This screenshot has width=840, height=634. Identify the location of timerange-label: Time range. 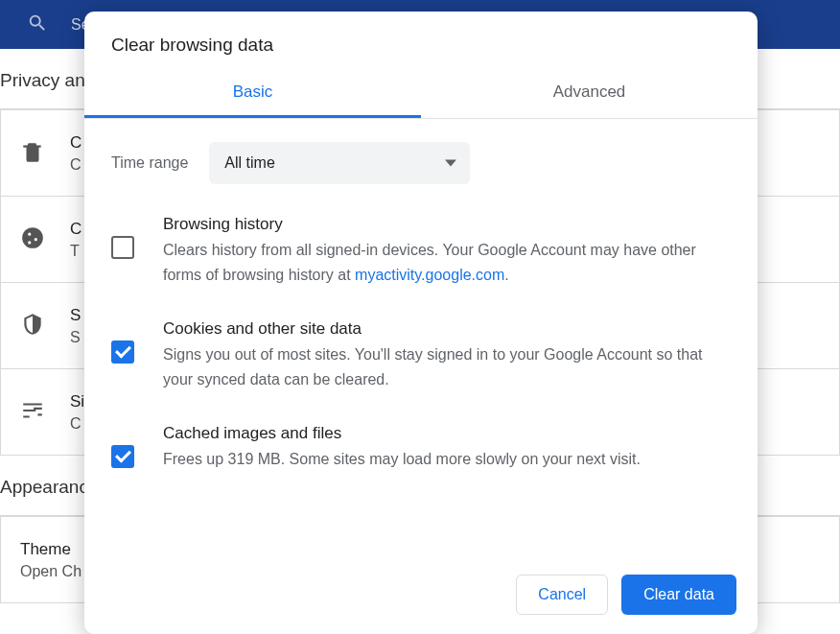
(150, 163).